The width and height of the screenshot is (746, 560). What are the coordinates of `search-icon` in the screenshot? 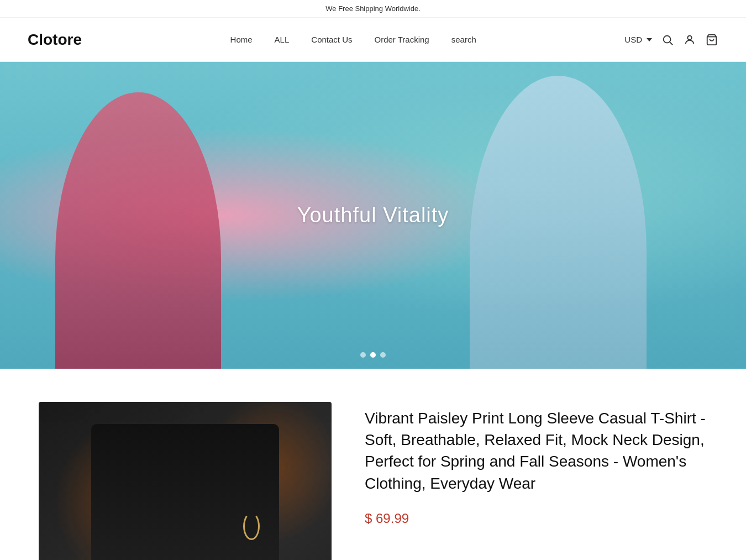 It's located at (668, 40).